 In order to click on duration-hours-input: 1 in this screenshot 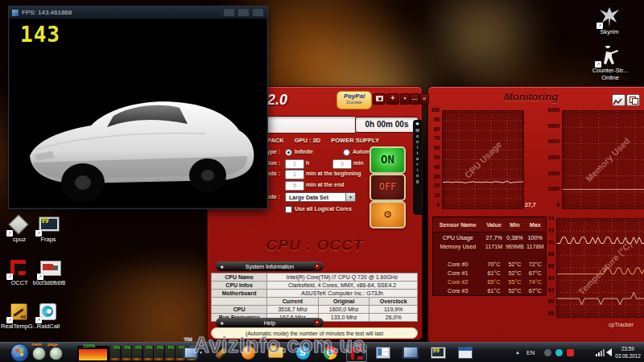, I will do `click(295, 164)`.